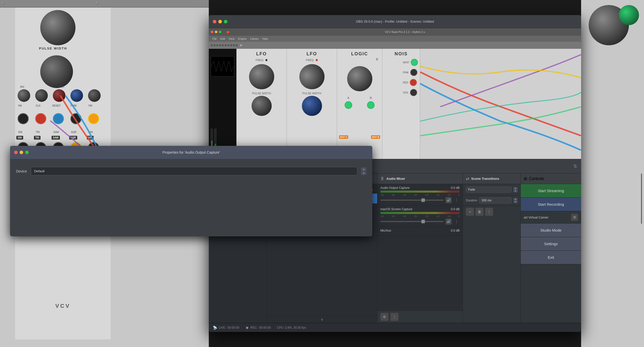  I want to click on virtual-cam-settings-btn: ⚙, so click(575, 217).